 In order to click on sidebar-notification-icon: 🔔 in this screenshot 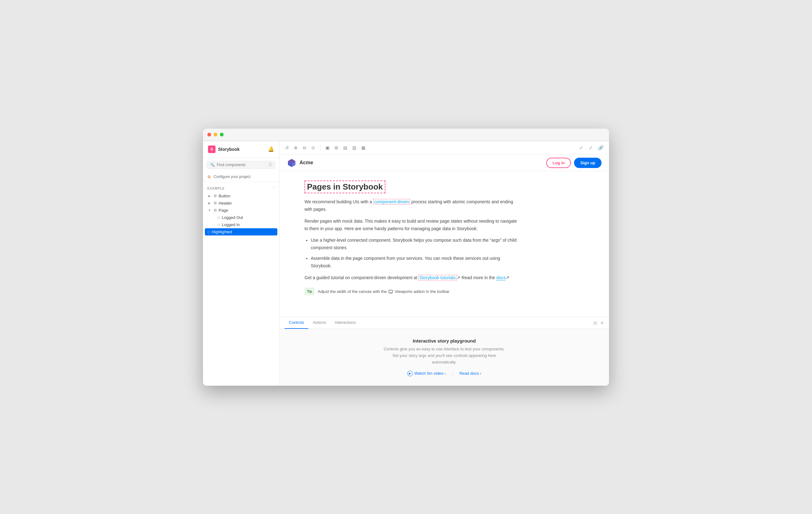, I will do `click(271, 149)`.